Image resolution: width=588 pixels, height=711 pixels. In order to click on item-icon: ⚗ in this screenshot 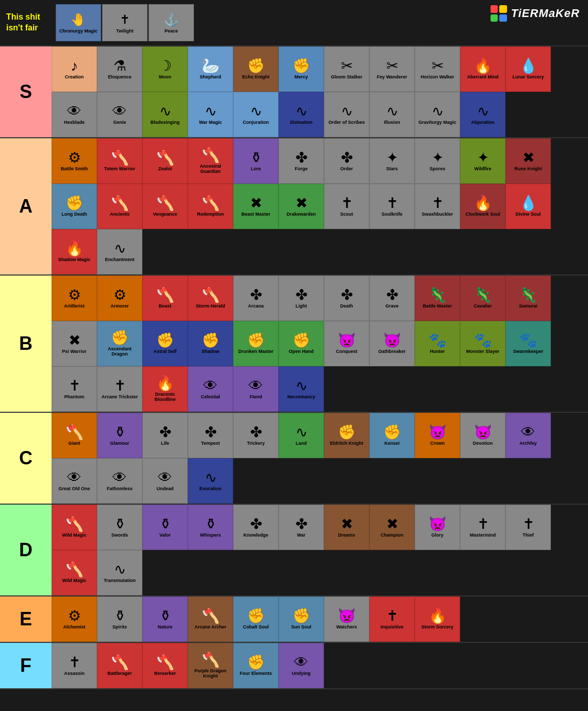, I will do `click(120, 66)`.